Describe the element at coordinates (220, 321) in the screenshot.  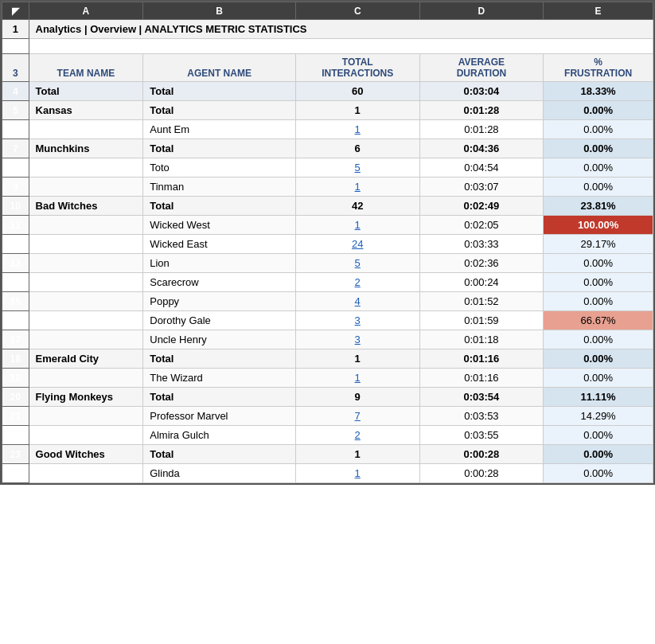
I see `agent-name-cell: Dorothy Gale` at that location.